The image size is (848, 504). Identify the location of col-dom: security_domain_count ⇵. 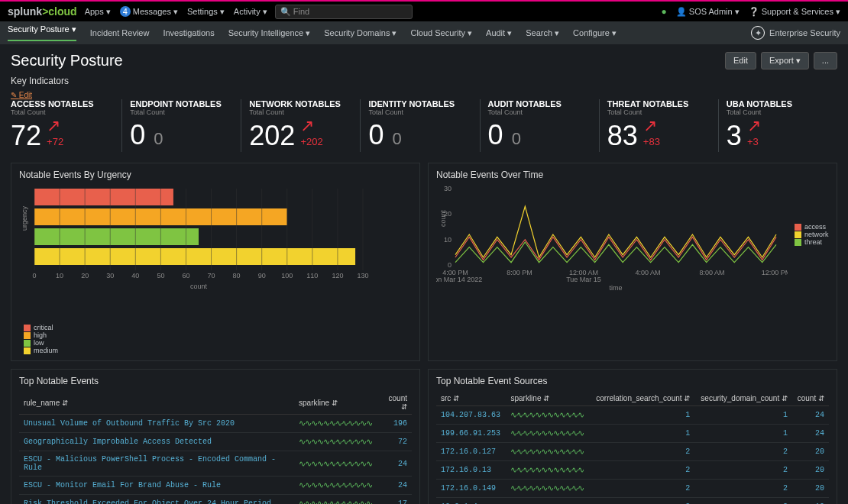
(743, 399).